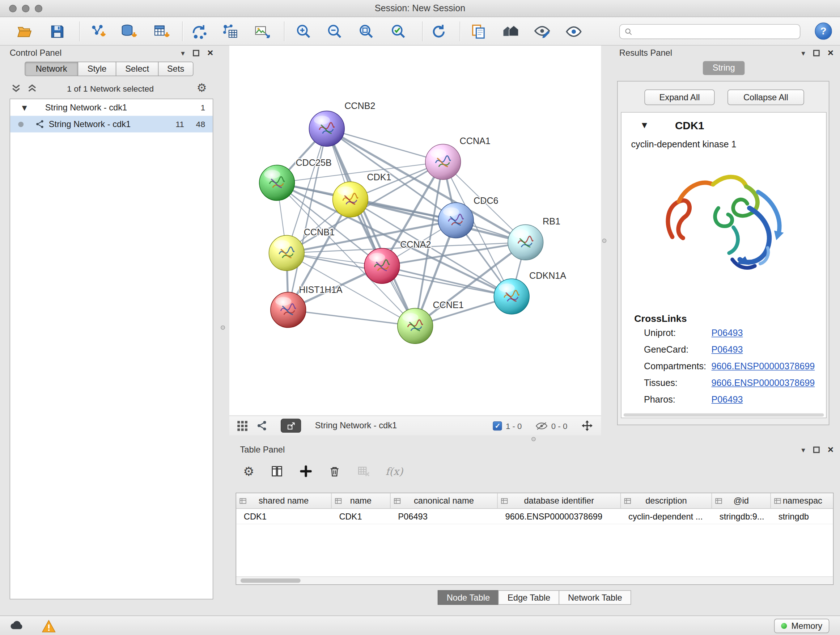  What do you see at coordinates (291, 426) in the screenshot?
I see `open-in-window-button` at bounding box center [291, 426].